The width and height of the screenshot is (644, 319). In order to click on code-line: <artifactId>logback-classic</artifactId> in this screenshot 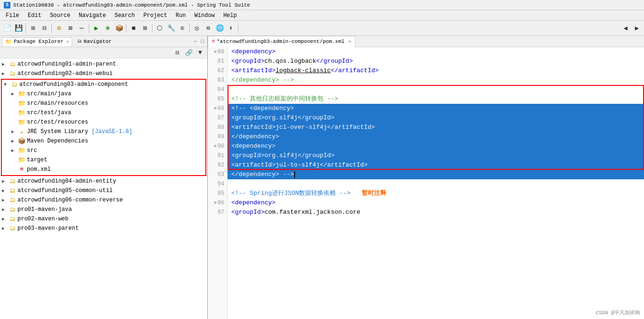, I will do `click(436, 71)`.